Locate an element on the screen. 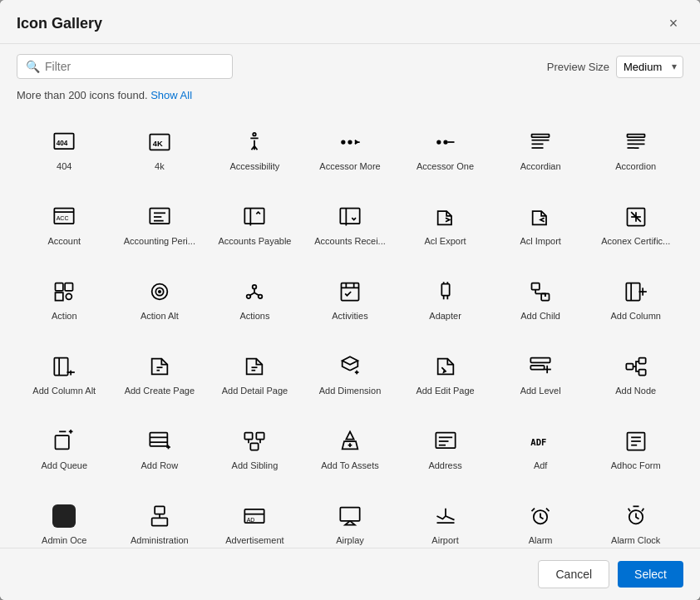  icon-cell: Accounts Recei... is located at coordinates (351, 224).